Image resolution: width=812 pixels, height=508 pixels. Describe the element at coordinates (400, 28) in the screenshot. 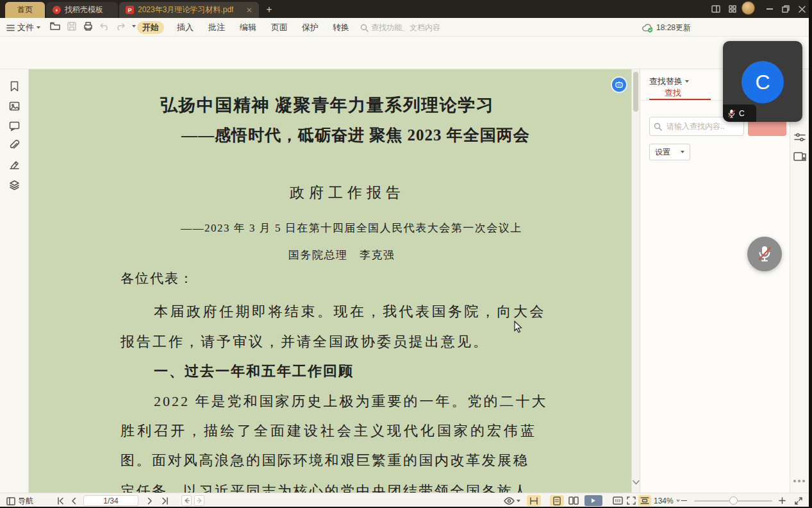

I see `command-search: 查找功能、文档内容` at that location.